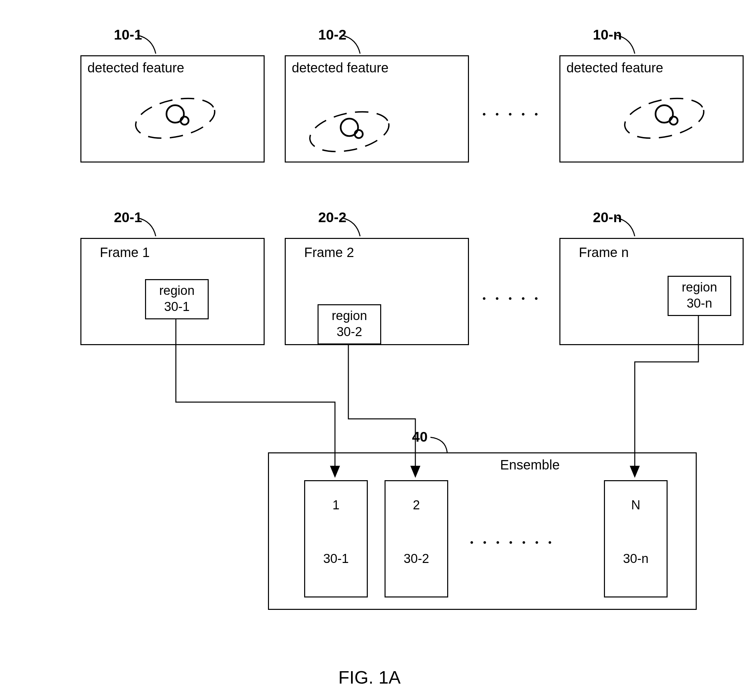 This screenshot has width=753, height=700. I want to click on slotn-top: N, so click(636, 505).